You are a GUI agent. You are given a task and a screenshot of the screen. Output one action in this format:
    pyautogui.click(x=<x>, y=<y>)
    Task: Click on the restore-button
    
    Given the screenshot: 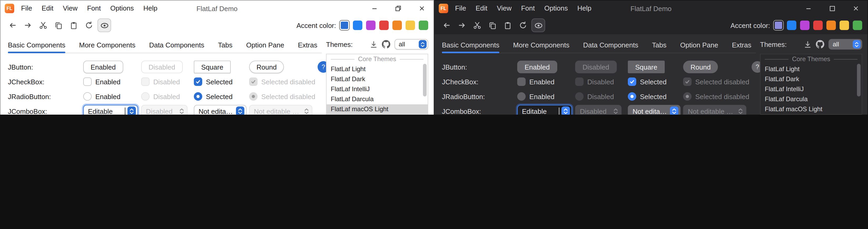 What is the action you would take?
    pyautogui.click(x=398, y=8)
    